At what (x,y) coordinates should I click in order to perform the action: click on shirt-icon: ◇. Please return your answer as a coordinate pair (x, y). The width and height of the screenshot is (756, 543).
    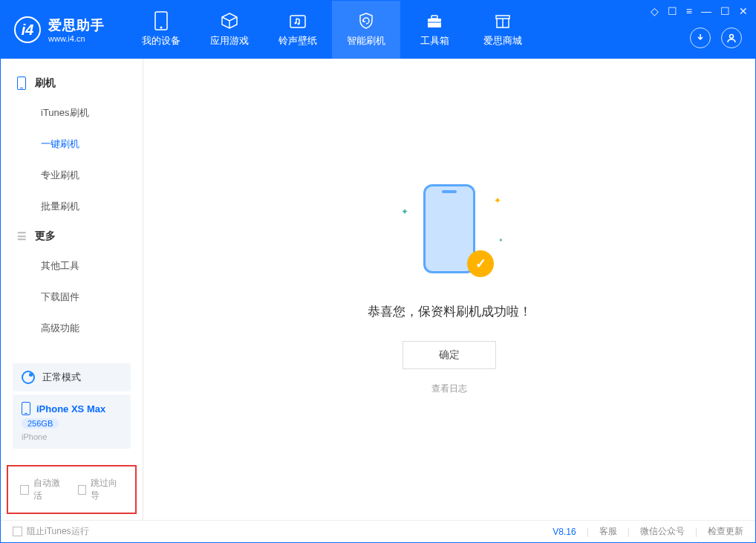
    Looking at the image, I should click on (655, 11).